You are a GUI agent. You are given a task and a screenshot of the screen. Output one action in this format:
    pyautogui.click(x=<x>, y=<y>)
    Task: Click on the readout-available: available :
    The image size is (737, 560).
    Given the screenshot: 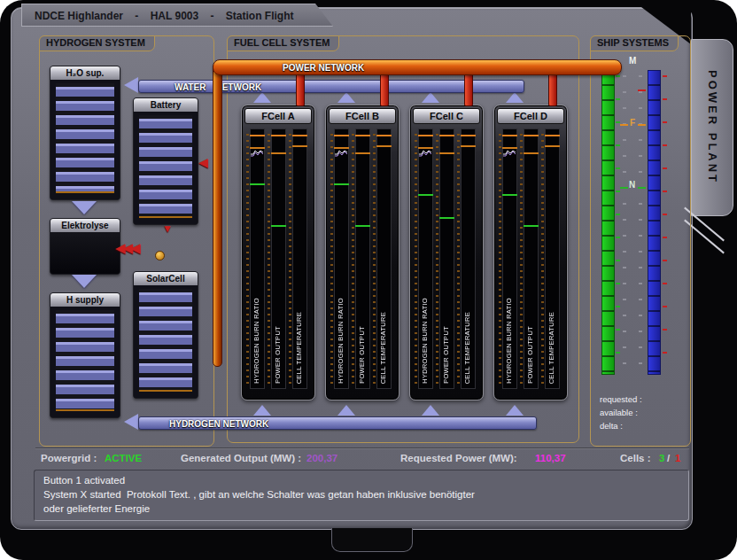 What is the action you would take?
    pyautogui.click(x=618, y=413)
    